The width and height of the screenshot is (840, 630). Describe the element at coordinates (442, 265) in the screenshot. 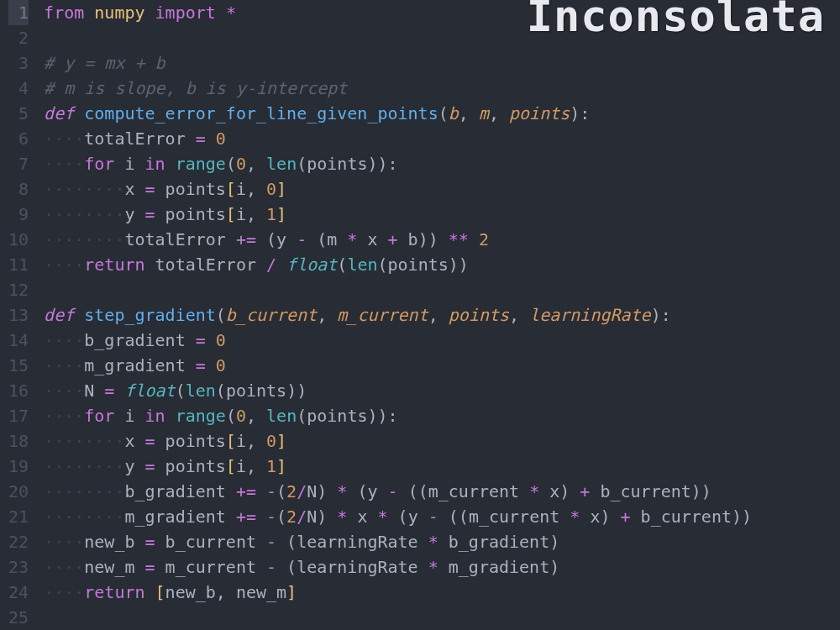

I see `code-line: ····return totalError / float(len(points…` at that location.